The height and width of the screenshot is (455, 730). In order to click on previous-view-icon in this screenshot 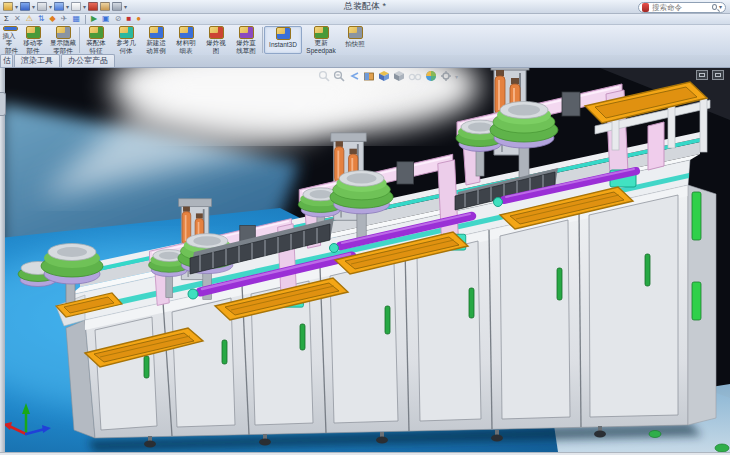, I will do `click(354, 76)`.